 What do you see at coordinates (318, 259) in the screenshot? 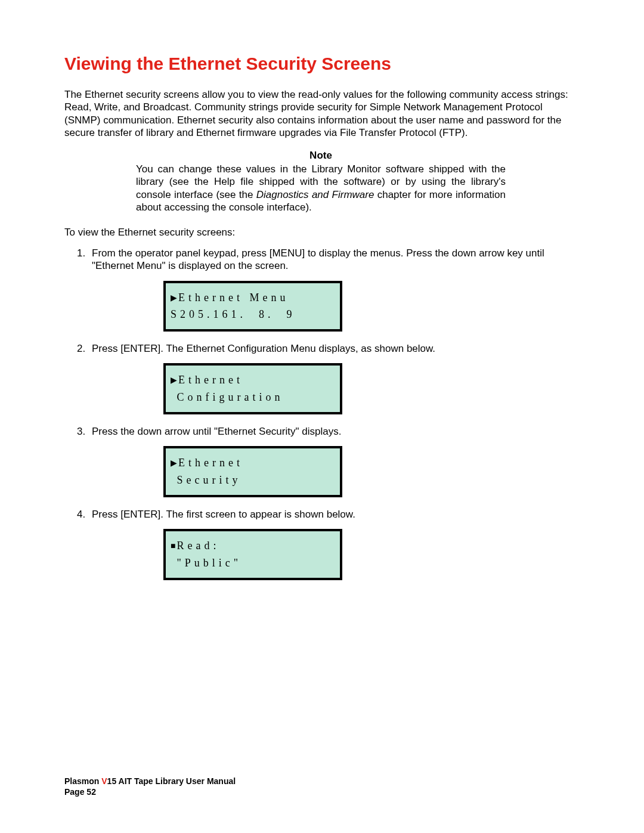
I see `step-1-text: From the operator panel keypad, press [M…` at bounding box center [318, 259].